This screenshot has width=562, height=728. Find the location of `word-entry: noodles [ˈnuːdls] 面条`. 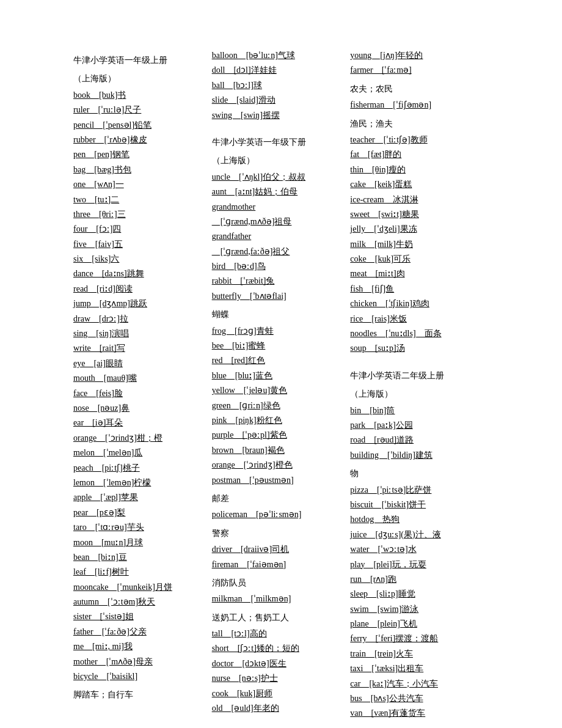

word-entry: noodles [ˈnuːdls] 面条 is located at coordinates (417, 334).